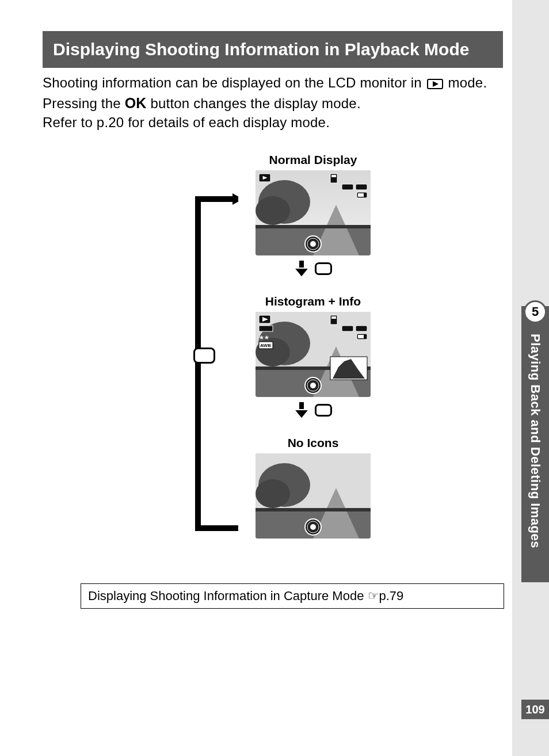 This screenshot has width=549, height=756. I want to click on intro-line3: Refer to p.20 for details of each displa…, so click(186, 122).